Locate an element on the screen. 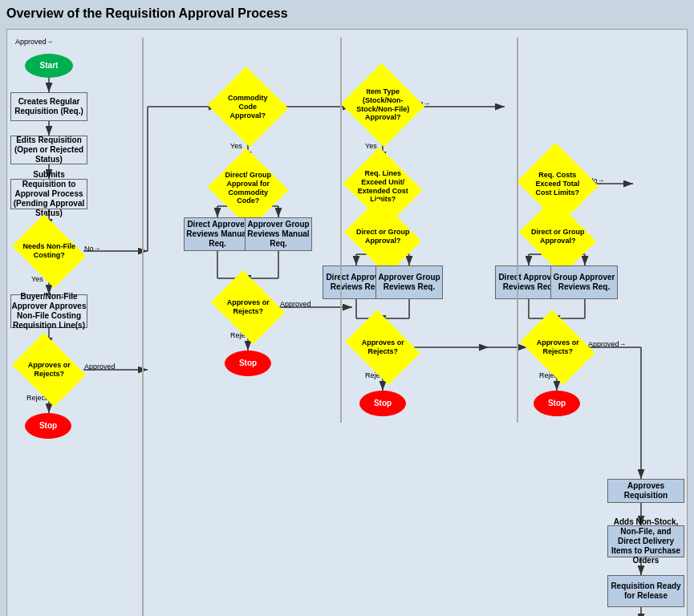 The width and height of the screenshot is (694, 616). direct-group3-shape: Direct or Group Approval? is located at coordinates (558, 237).